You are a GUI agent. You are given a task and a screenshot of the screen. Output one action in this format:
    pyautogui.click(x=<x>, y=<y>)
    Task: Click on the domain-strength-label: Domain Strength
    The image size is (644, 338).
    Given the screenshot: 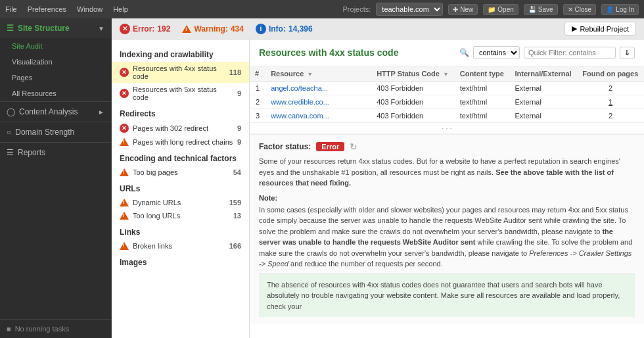 What is the action you would take?
    pyautogui.click(x=45, y=132)
    